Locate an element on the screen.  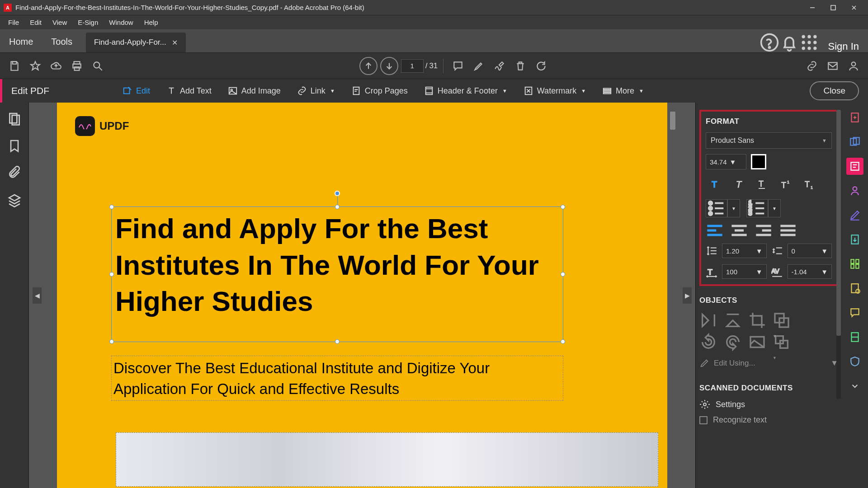
rotate-icon is located at coordinates (541, 66).